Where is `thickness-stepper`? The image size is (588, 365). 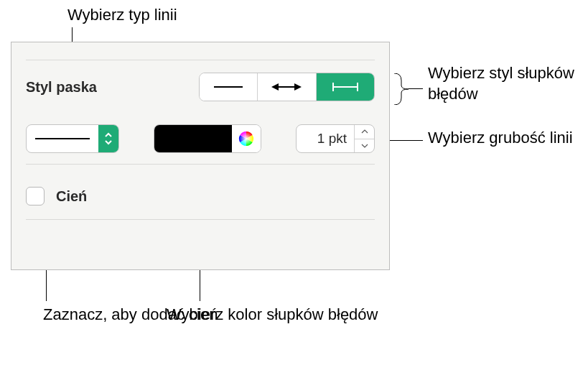
thickness-stepper is located at coordinates (364, 139).